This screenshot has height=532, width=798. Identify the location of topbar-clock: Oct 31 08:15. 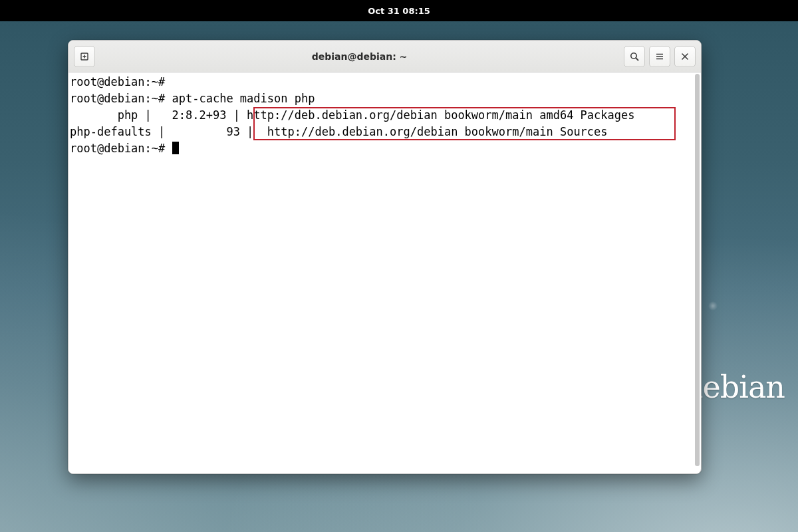
(399, 11).